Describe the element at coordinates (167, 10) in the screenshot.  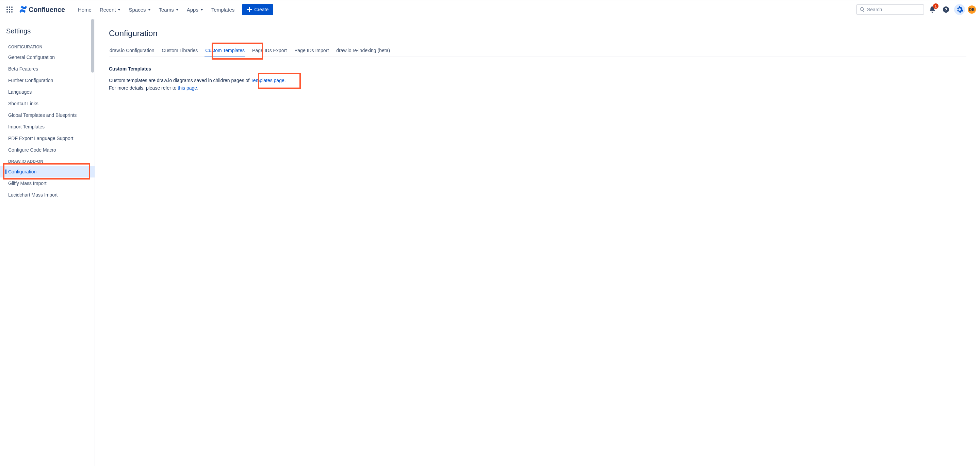
I see `nav-teams-label: Teams` at that location.